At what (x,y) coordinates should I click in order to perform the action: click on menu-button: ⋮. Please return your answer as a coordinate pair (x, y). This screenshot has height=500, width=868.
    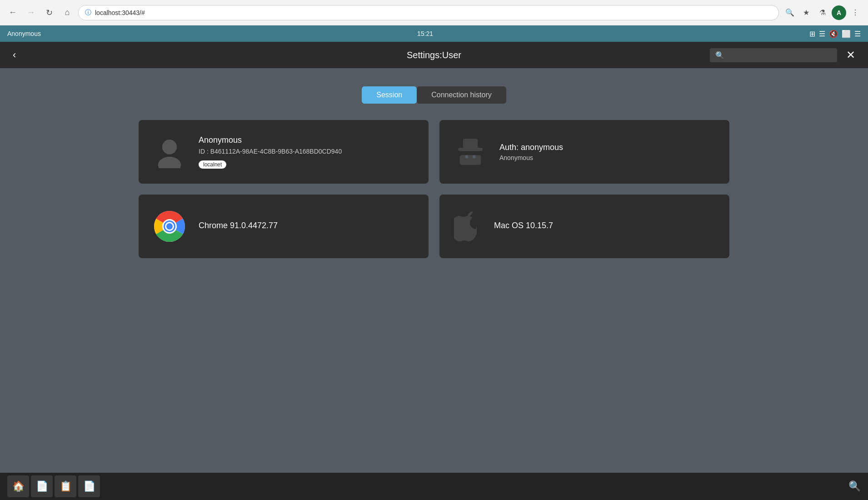
    Looking at the image, I should click on (855, 13).